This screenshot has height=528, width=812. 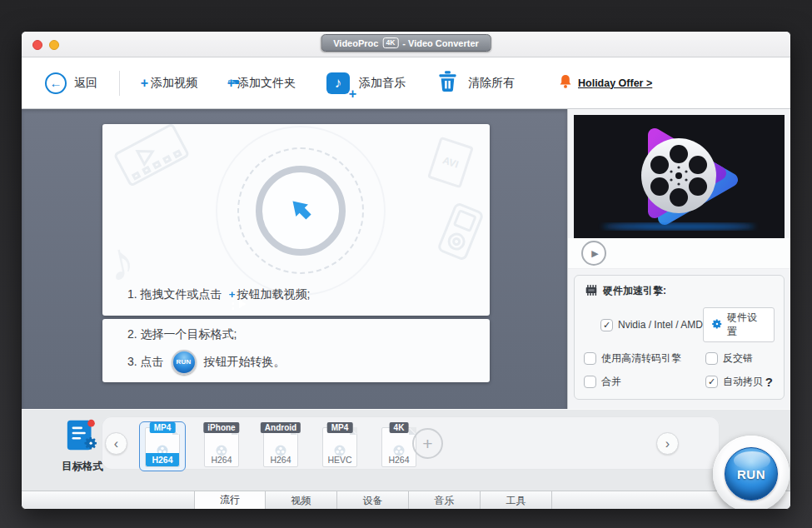 I want to click on codec-label: HEVC, so click(x=340, y=460).